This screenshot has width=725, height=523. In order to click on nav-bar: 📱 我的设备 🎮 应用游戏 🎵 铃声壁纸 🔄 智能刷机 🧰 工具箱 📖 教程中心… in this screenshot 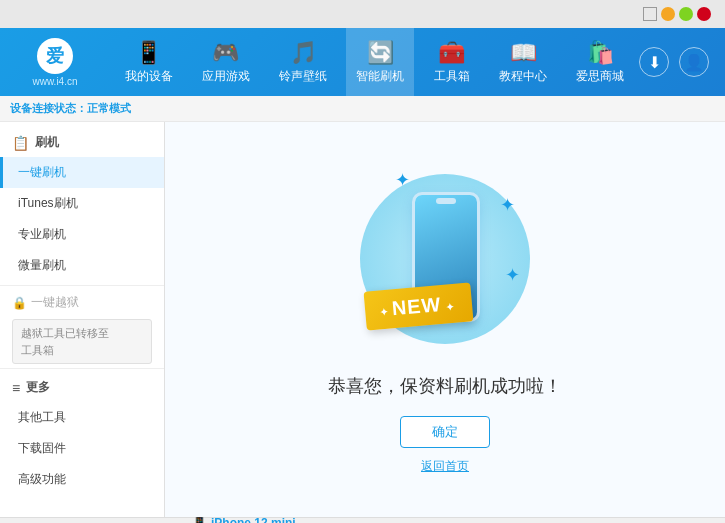, I will do `click(374, 62)`.